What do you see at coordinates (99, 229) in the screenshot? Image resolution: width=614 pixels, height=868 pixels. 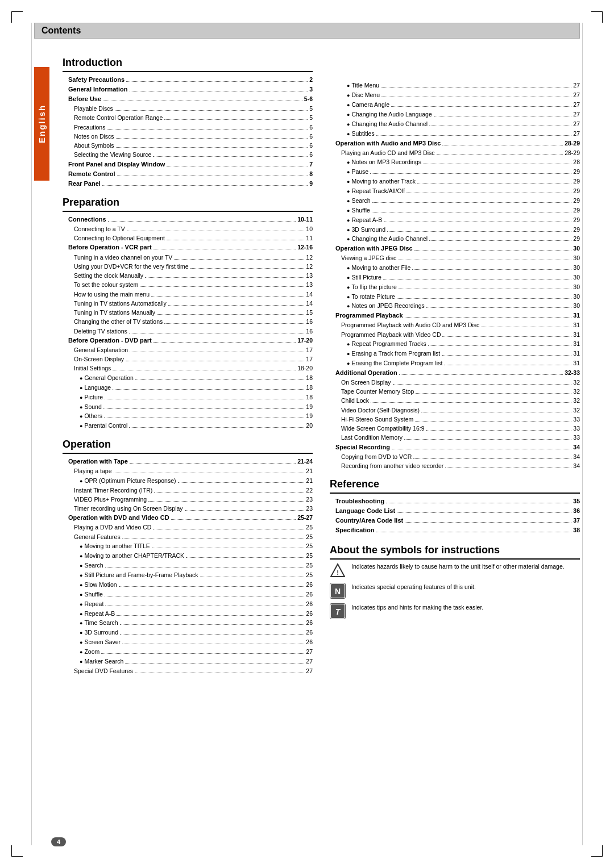 I see `toc-label: Connecting to a TV` at bounding box center [99, 229].